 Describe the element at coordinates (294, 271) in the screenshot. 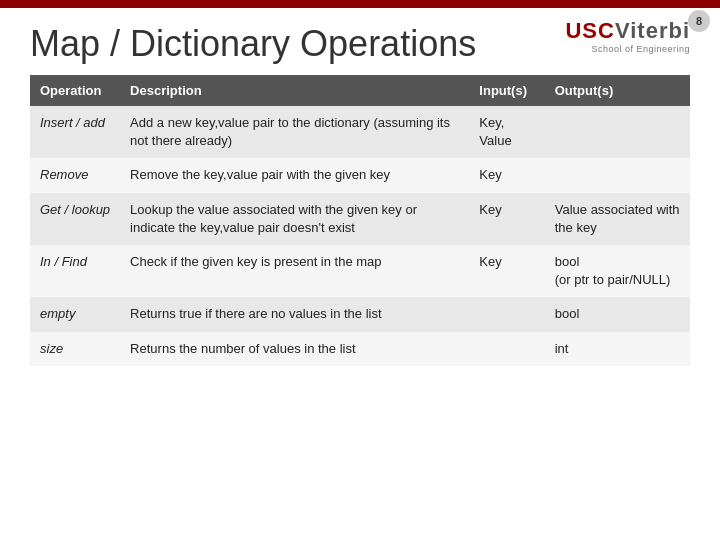

I see `cell-description: Check if the given key is present in the…` at that location.